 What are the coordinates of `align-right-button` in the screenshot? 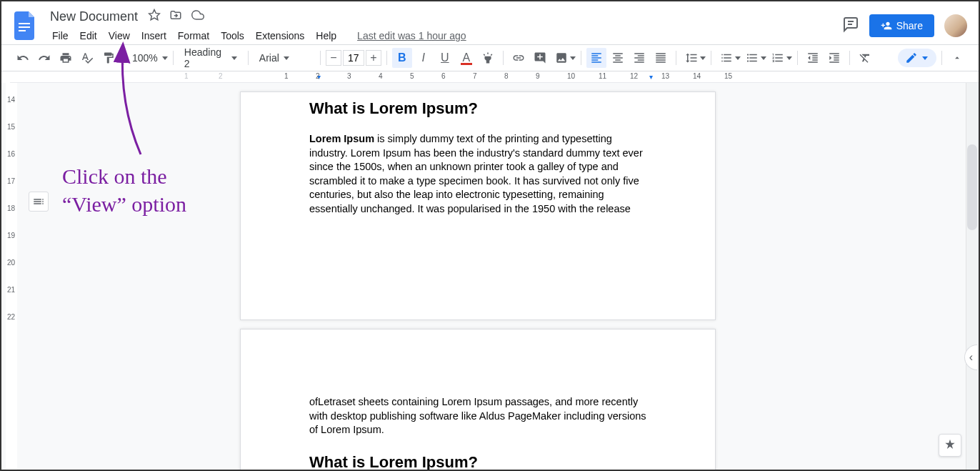 It's located at (639, 58).